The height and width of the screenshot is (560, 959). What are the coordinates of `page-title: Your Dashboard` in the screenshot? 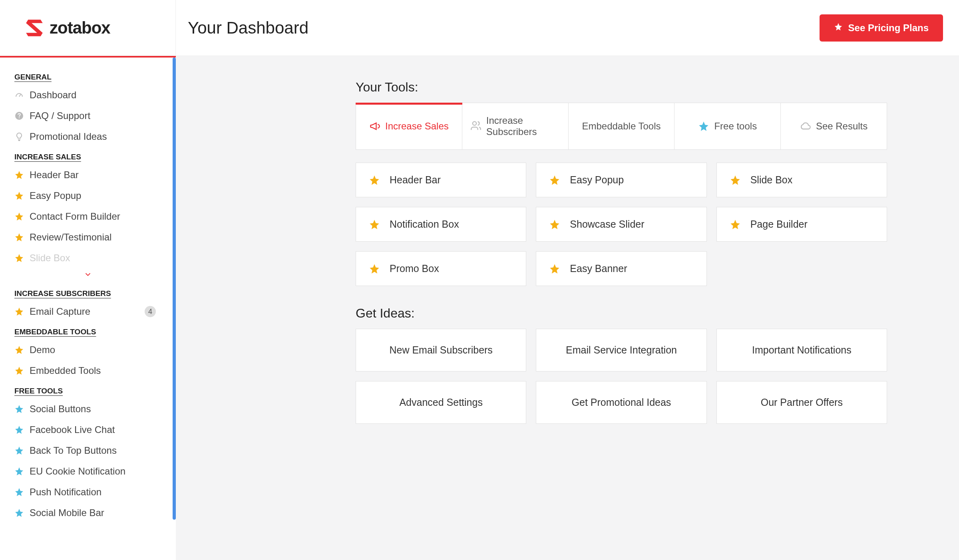 It's located at (248, 28).